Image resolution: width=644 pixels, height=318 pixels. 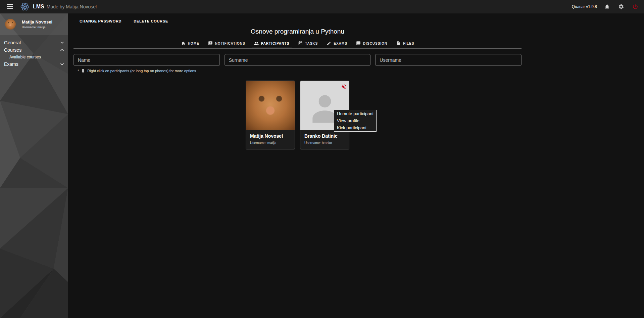 What do you see at coordinates (355, 113) in the screenshot?
I see `context-menu-item-unmute: Unmute participant` at bounding box center [355, 113].